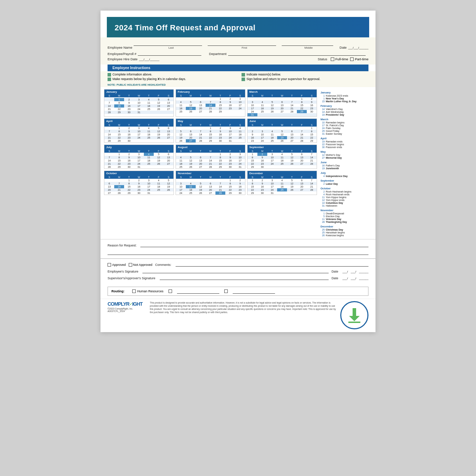 The height and width of the screenshot is (476, 476). What do you see at coordinates (230, 141) in the screenshot?
I see `calendar-day: 31` at bounding box center [230, 141].